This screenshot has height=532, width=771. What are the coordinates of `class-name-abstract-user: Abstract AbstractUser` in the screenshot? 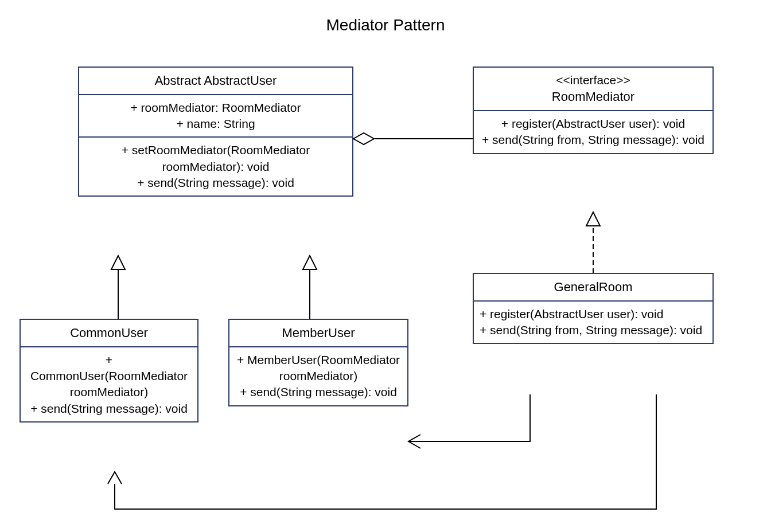 It's located at (216, 81).